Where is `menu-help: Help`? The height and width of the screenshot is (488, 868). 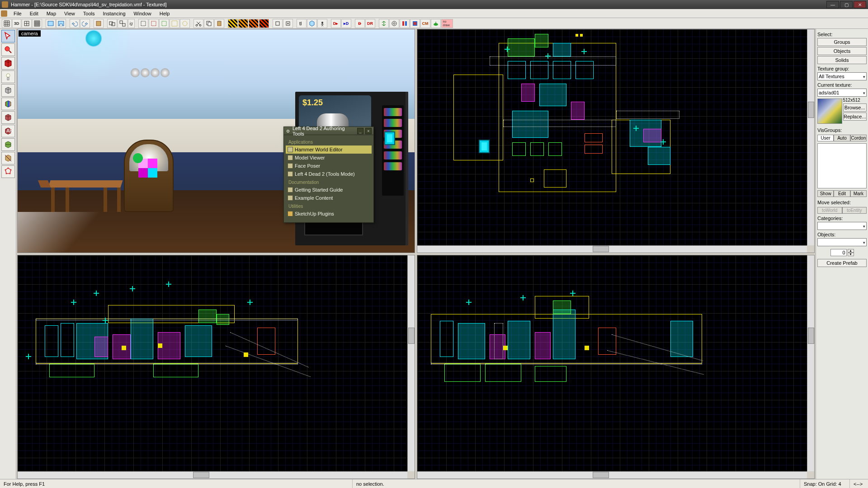 menu-help: Help is located at coordinates (165, 14).